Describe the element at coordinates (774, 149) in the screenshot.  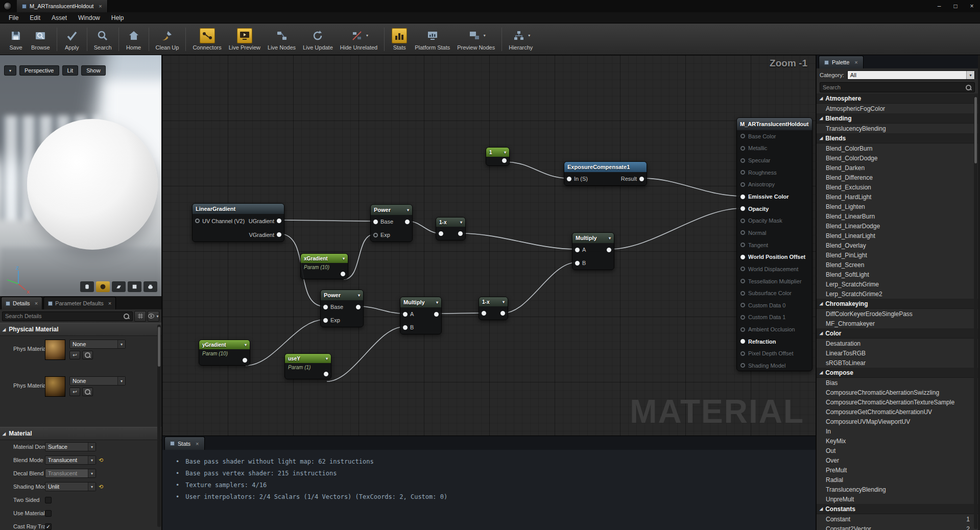
I see `material-input-row: Metallic` at that location.